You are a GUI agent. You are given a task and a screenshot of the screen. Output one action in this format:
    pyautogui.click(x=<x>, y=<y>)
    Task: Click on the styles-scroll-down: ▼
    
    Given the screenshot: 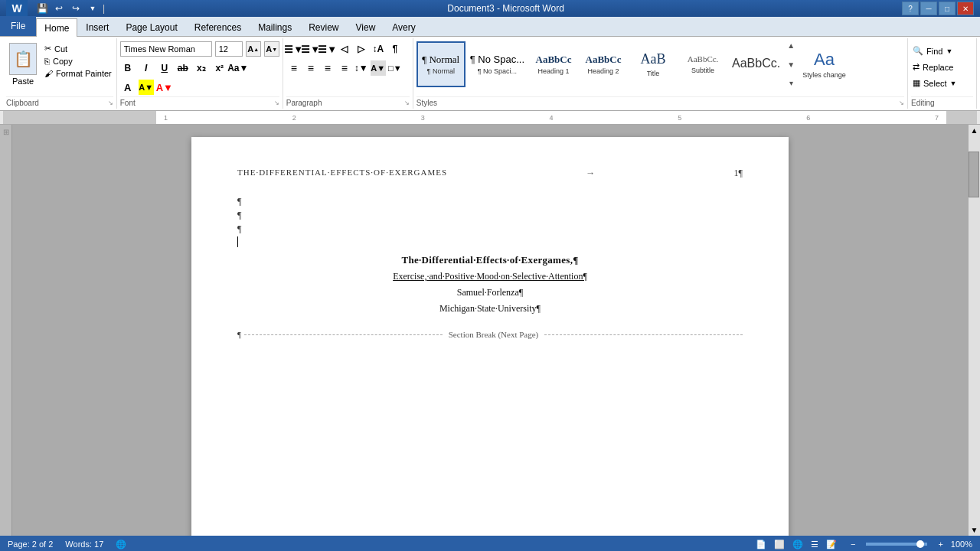 What is the action you would take?
    pyautogui.click(x=791, y=64)
    